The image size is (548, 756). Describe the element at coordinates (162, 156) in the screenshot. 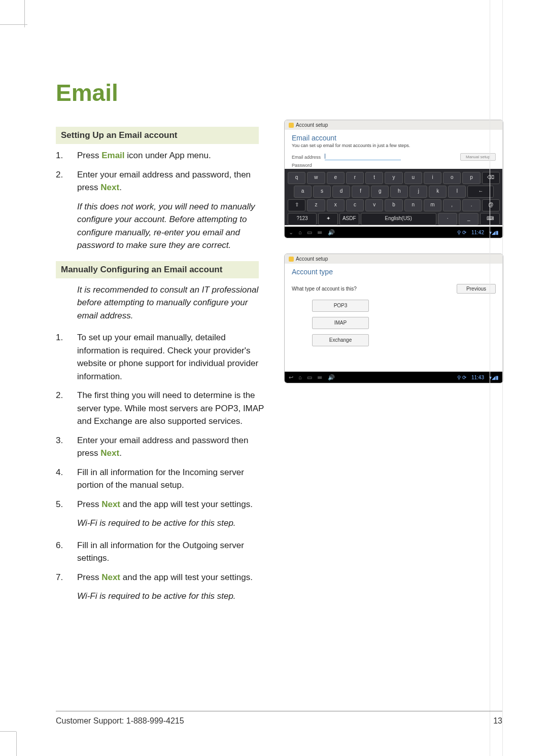

I see `step: 1. Press Email icon under App menu.` at that location.